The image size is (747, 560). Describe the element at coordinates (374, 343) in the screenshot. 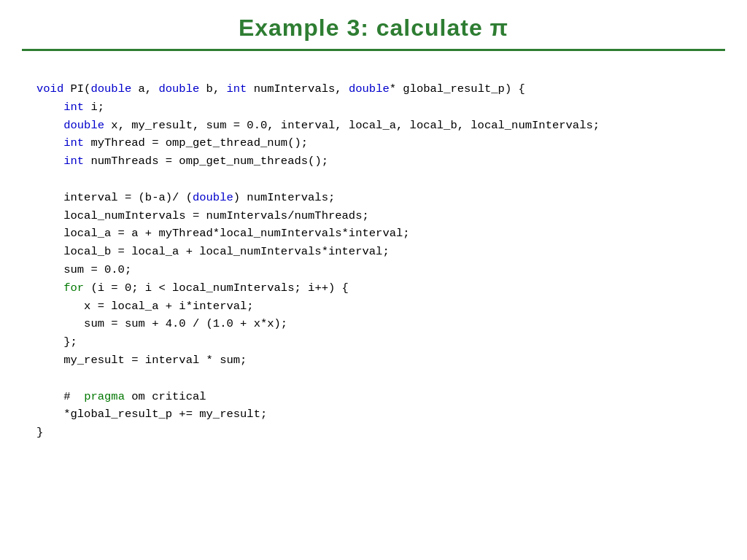

I see `code-line-15: };` at that location.